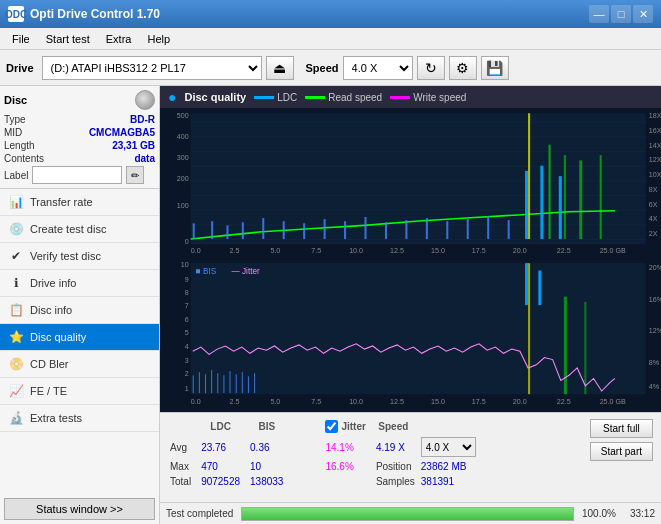 The image size is (661, 524). What do you see at coordinates (622, 452) in the screenshot?
I see `start-part-button: Start part` at bounding box center [622, 452].